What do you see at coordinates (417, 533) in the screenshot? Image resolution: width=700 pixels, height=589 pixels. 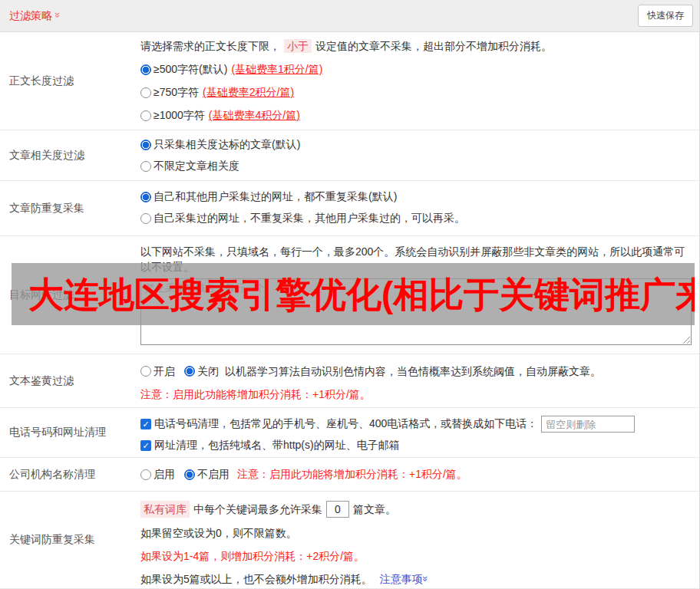 I see `keyword-dedup-line2: 如果留空或设为0，则不限篇数。` at bounding box center [417, 533].